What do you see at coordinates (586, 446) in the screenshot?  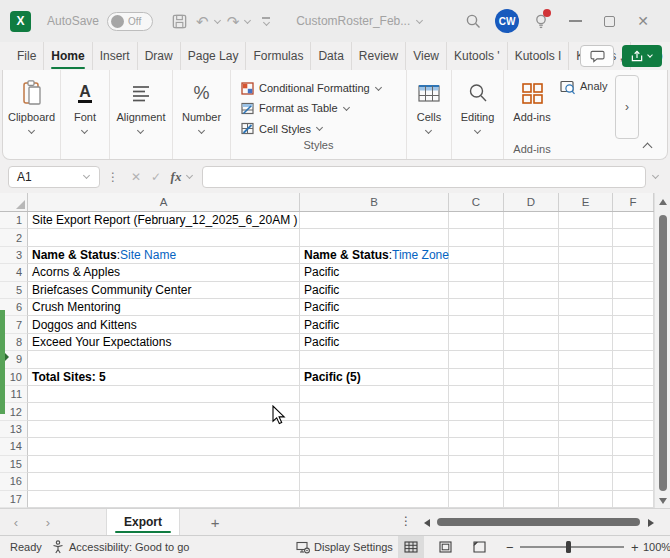 I see `cell-E14` at bounding box center [586, 446].